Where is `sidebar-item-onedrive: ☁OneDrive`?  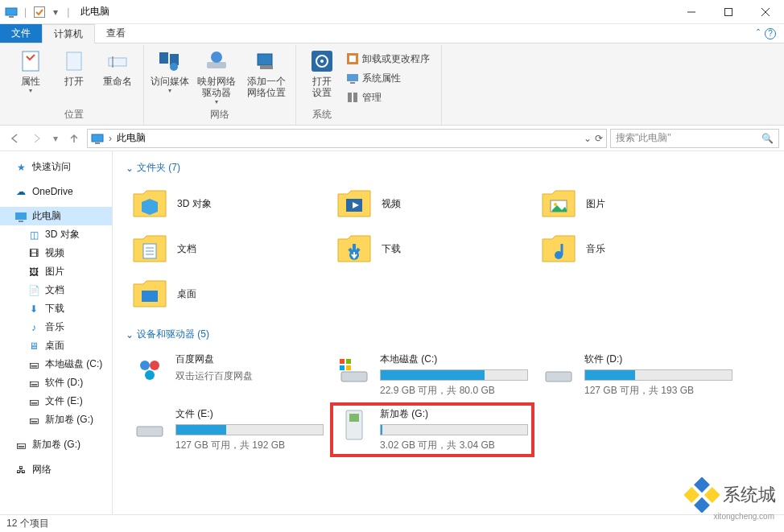 sidebar-item-onedrive: ☁OneDrive is located at coordinates (56, 192).